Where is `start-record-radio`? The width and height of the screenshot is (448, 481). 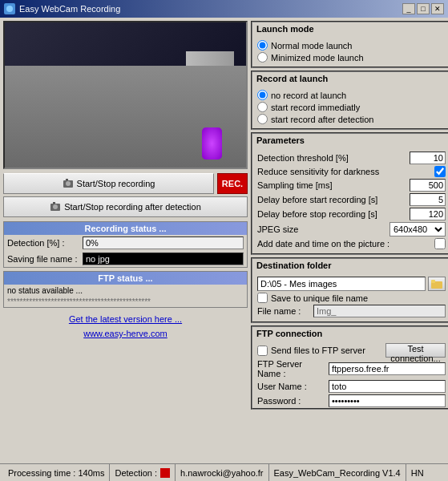 start-record-radio is located at coordinates (263, 107).